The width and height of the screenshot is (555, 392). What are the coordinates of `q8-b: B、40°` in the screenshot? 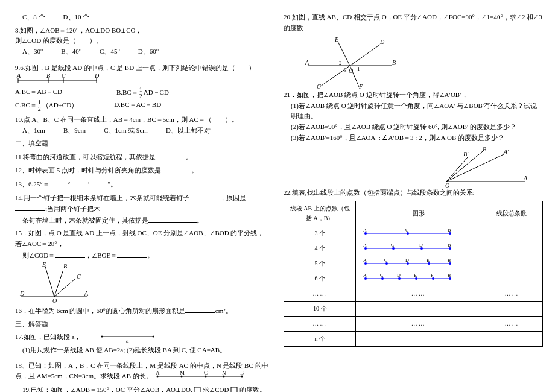 It's located at (71, 52).